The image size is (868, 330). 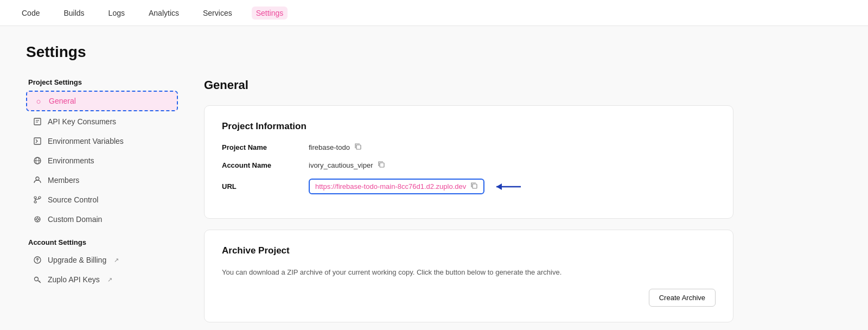 What do you see at coordinates (37, 219) in the screenshot?
I see `custom-domain-icon` at bounding box center [37, 219].